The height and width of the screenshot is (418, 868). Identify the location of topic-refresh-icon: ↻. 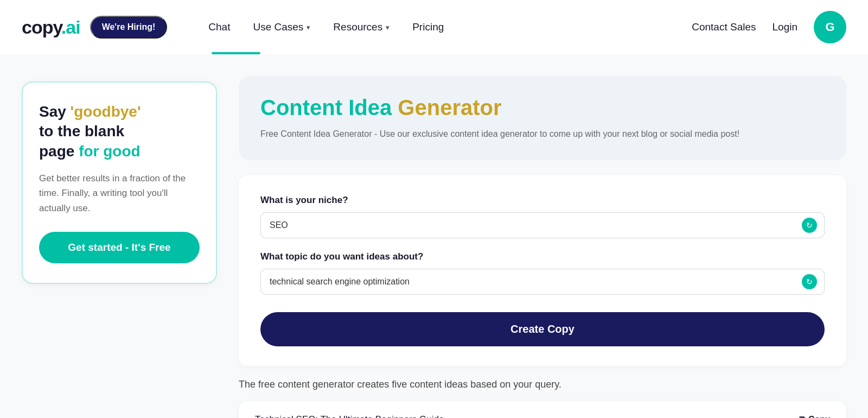
(809, 282).